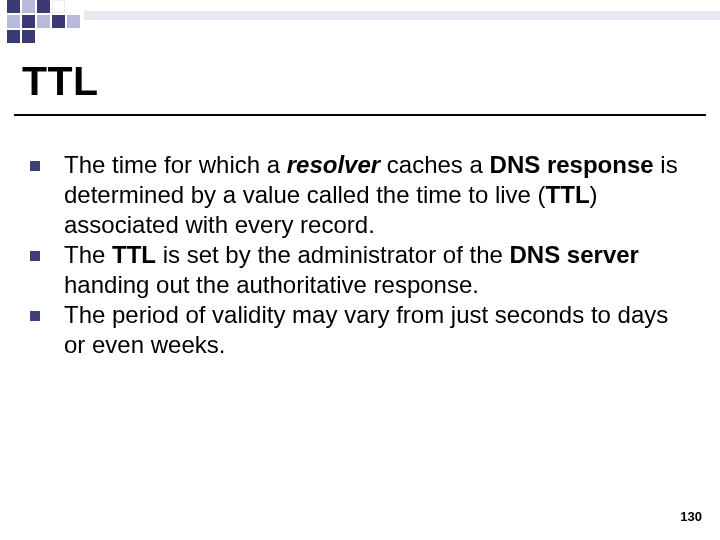 The image size is (720, 540). I want to click on header-decoration, so click(360, 24).